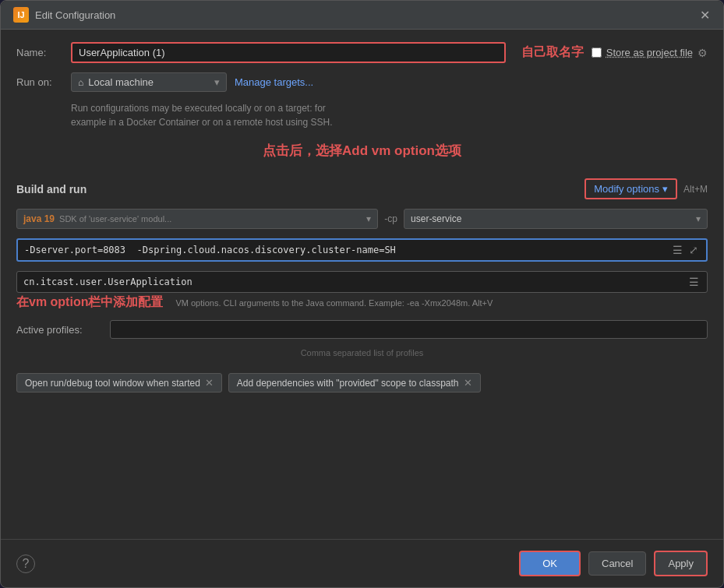  I want to click on build-row: java 19 SDK of 'user-service' modul... ▾…, so click(362, 219).